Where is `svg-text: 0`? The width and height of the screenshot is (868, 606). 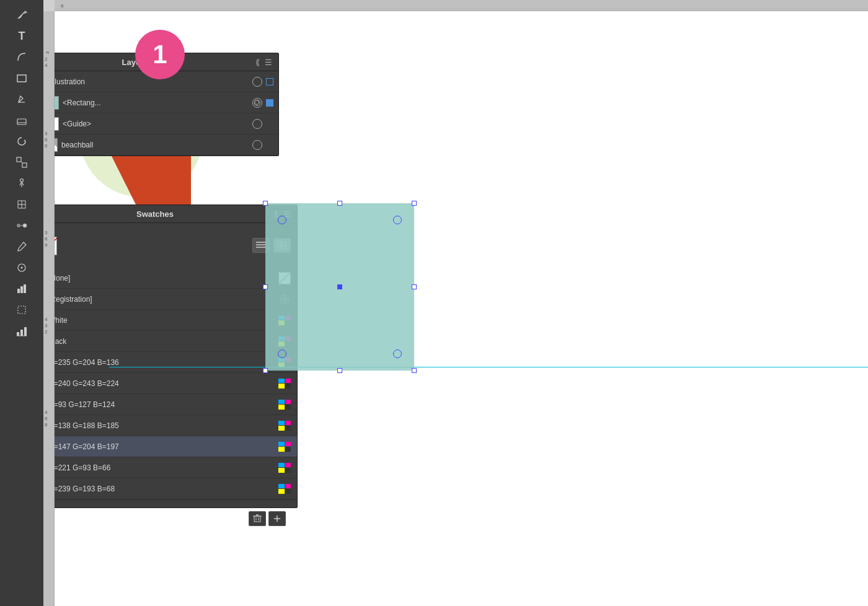
svg-text: 0 is located at coordinates (46, 146).